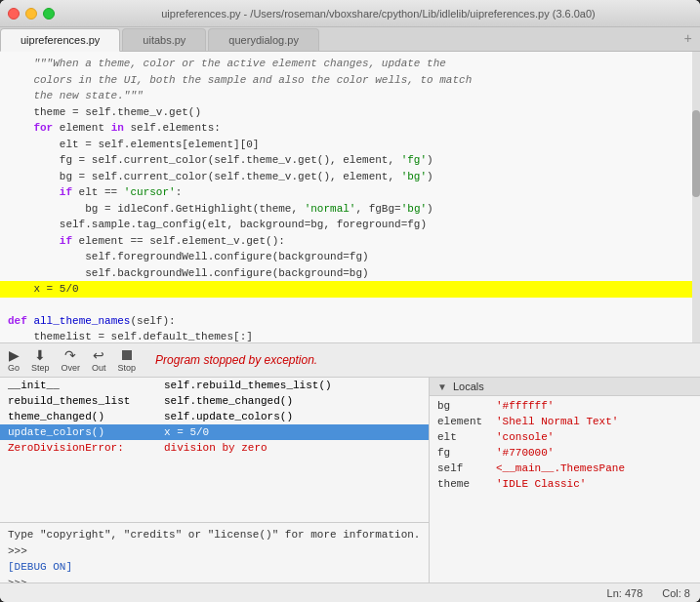  I want to click on over-icon: ↷, so click(70, 355).